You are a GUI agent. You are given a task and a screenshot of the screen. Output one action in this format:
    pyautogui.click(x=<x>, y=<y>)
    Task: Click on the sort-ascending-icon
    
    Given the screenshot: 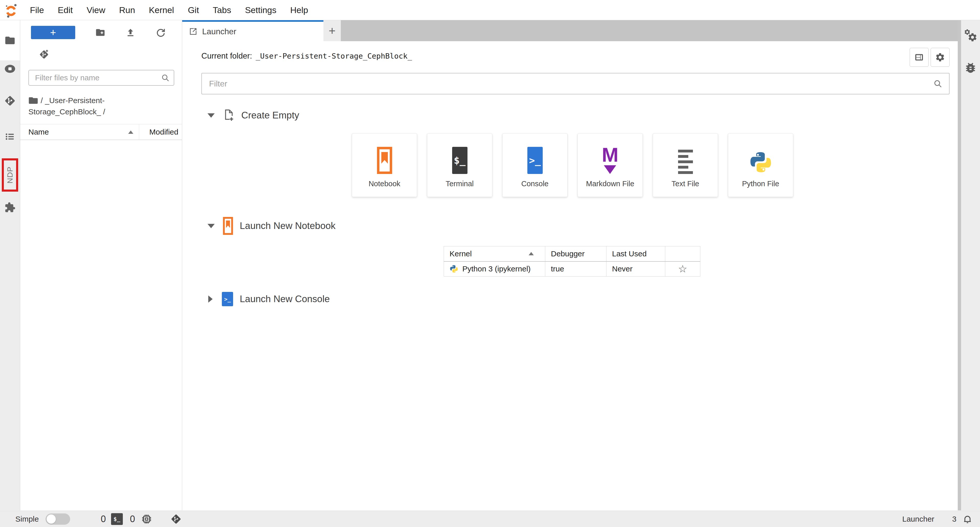 What is the action you would take?
    pyautogui.click(x=131, y=132)
    